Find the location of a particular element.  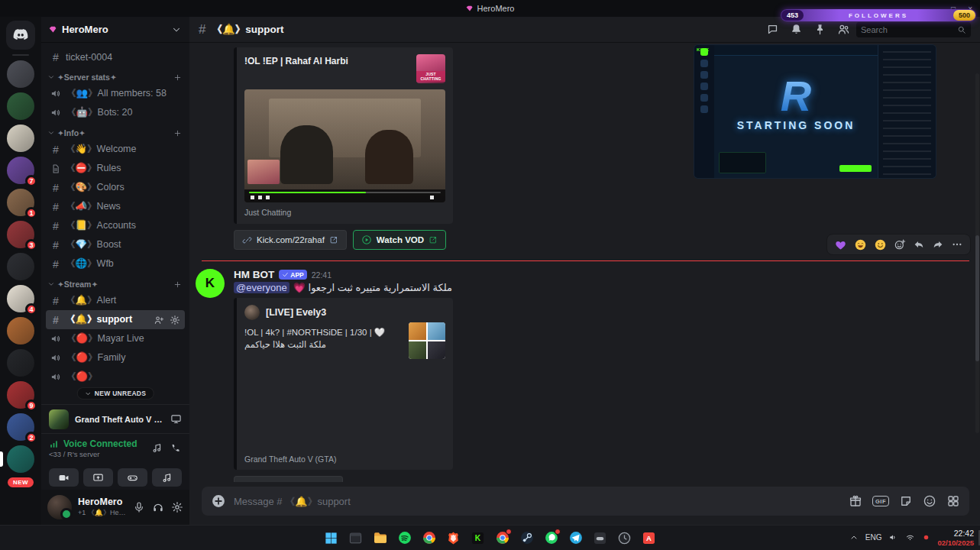

channel-item: #《💎》Boost is located at coordinates (115, 244).